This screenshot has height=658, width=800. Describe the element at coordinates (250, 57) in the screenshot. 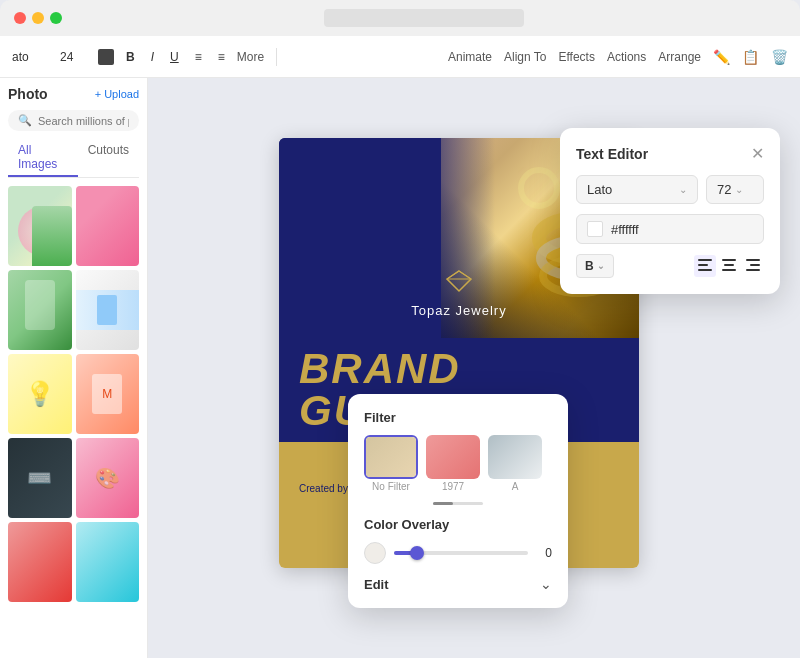

I see `more-menu: More` at that location.